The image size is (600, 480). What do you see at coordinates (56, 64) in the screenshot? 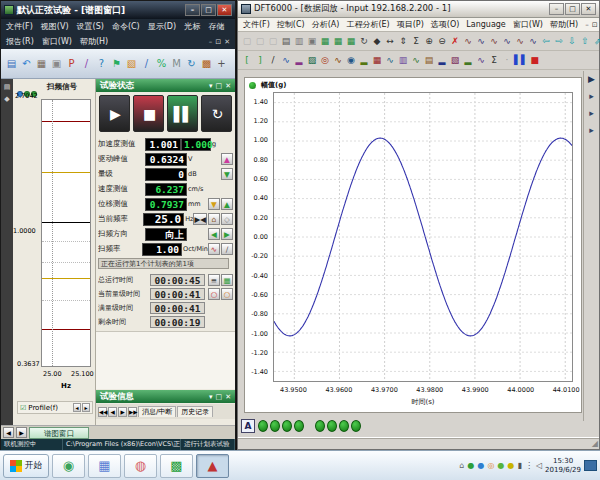
I see `copy-icon: ▣` at bounding box center [56, 64].